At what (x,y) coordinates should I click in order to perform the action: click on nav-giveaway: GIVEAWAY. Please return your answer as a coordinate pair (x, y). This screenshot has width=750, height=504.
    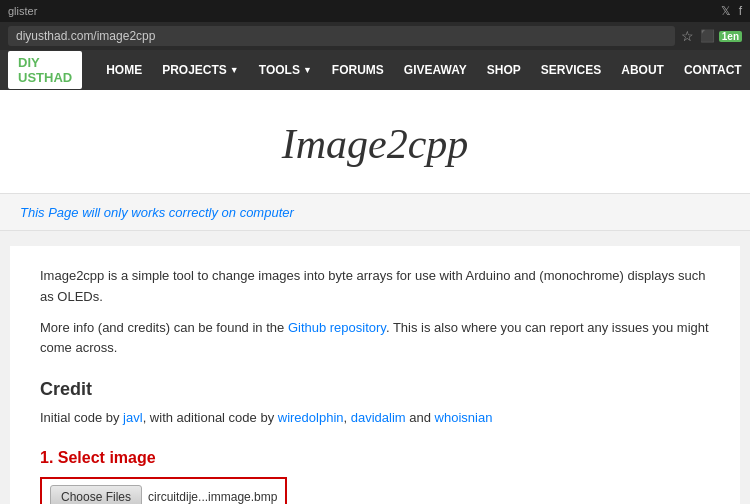
    Looking at the image, I should click on (436, 70).